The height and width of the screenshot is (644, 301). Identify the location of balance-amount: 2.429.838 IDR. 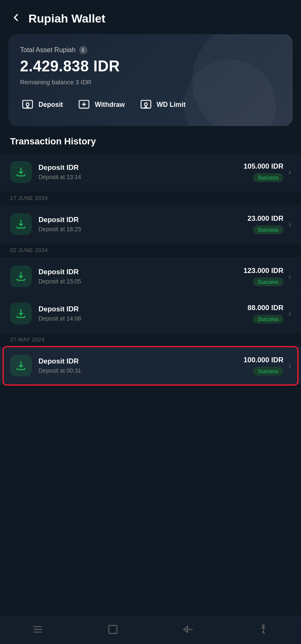
(150, 66).